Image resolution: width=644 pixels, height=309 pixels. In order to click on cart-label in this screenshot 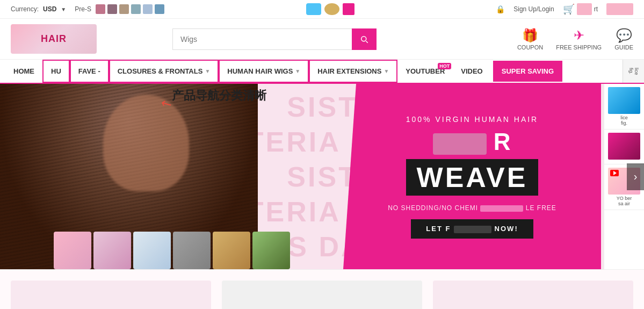, I will do `click(584, 9)`.